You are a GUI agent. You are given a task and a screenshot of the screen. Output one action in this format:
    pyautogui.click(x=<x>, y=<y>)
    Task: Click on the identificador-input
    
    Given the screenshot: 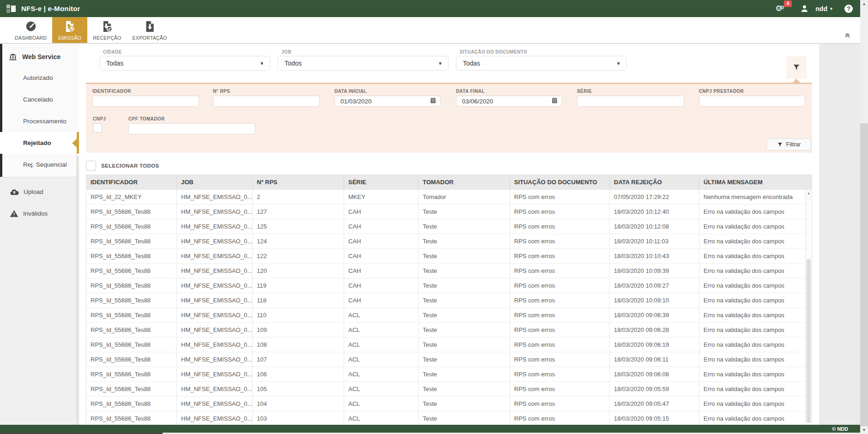 What is the action you would take?
    pyautogui.click(x=146, y=101)
    